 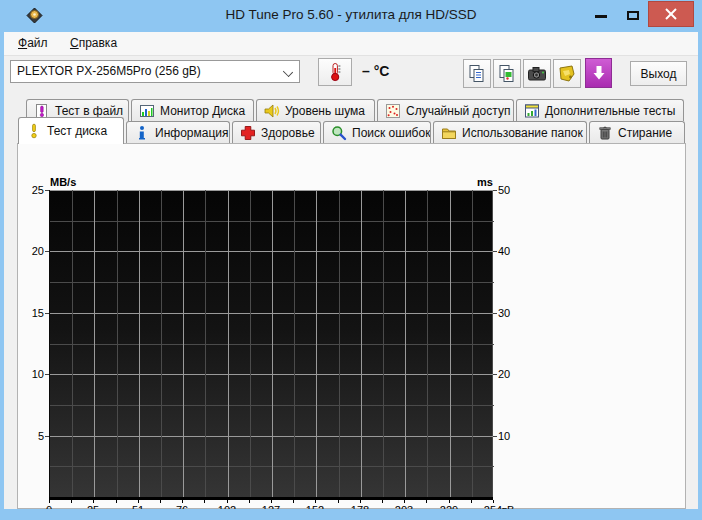 What do you see at coordinates (63, 182) in the screenshot?
I see `y-axis-left-unit: MB/s` at bounding box center [63, 182].